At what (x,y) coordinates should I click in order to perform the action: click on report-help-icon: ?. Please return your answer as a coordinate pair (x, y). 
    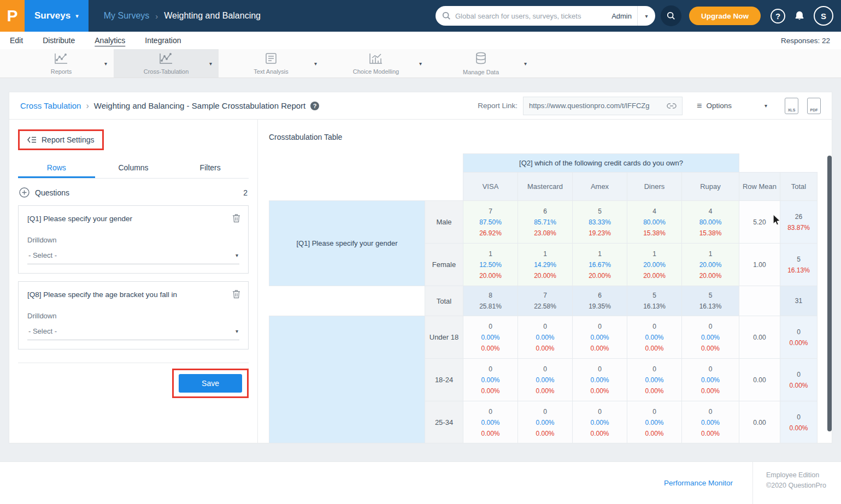
    Looking at the image, I should click on (315, 106).